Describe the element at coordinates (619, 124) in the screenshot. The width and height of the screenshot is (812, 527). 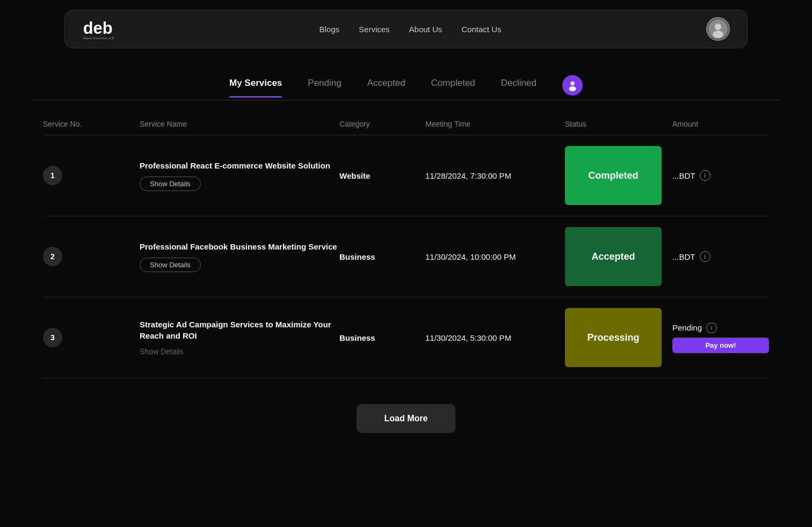
I see `header-status: Status` at that location.